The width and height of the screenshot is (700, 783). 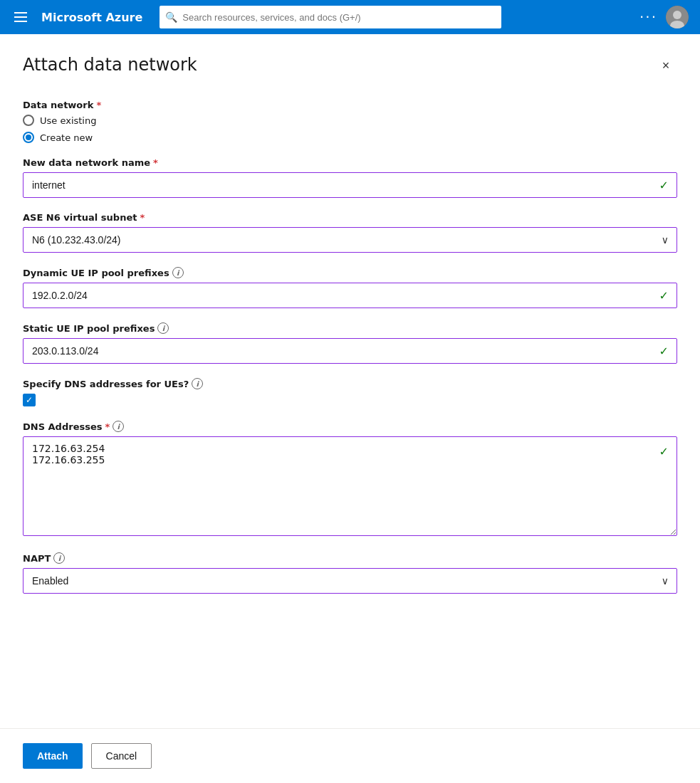 I want to click on static-ue-info-icon: i, so click(x=163, y=328).